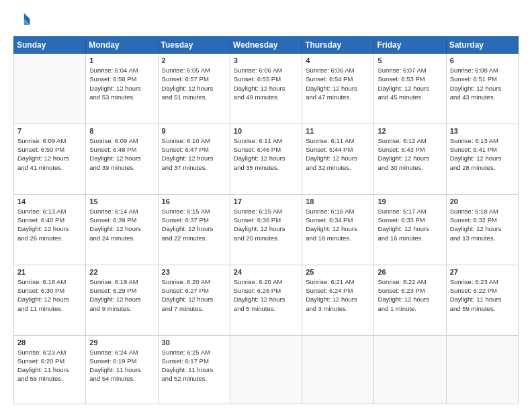 Image resolution: width=532 pixels, height=411 pixels. Describe the element at coordinates (50, 46) in the screenshot. I see `day-header-sunday: Sunday` at that location.